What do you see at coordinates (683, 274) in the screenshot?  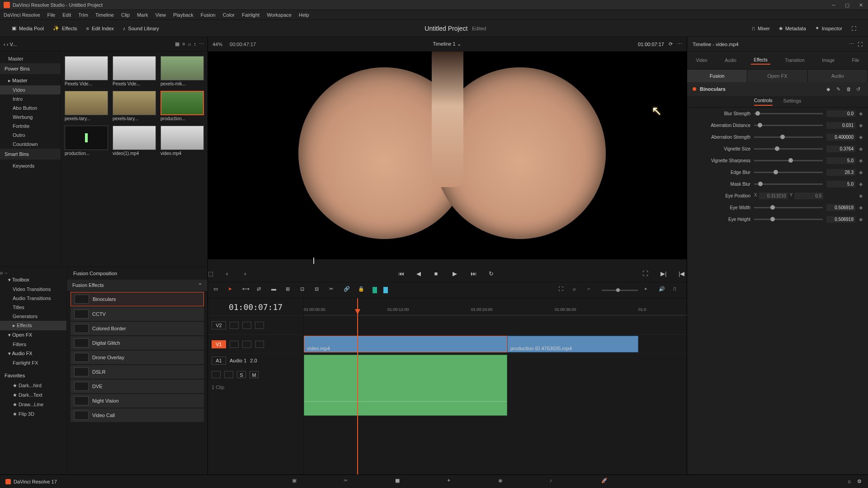 I see `out-point-icon: |◀` at bounding box center [683, 274].